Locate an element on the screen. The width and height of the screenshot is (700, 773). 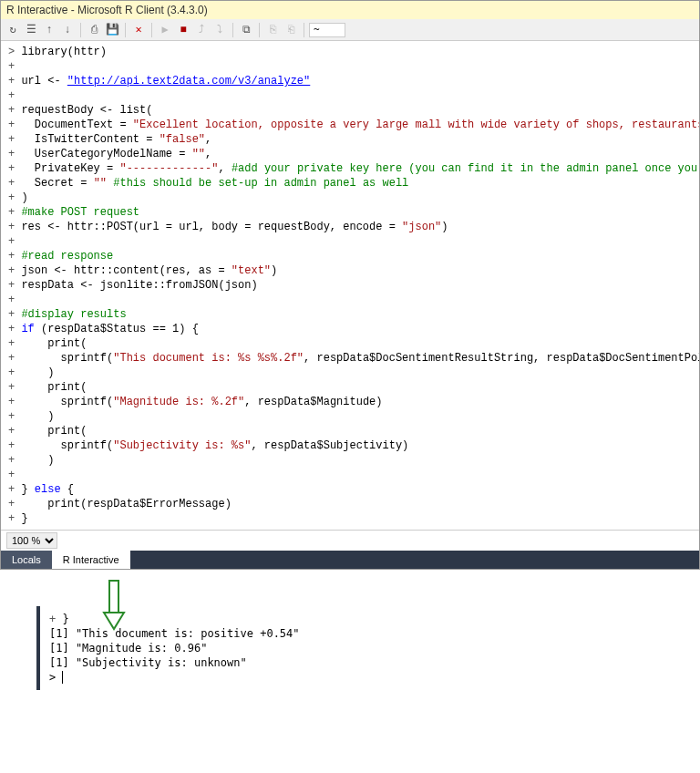
toolbar: ↻ ☰ ↑ ↓ ⎙ 💾 ✕ ▶ ■ ⤴ ⤵ ⧉ ⎘ ⎗ is located at coordinates (350, 30).